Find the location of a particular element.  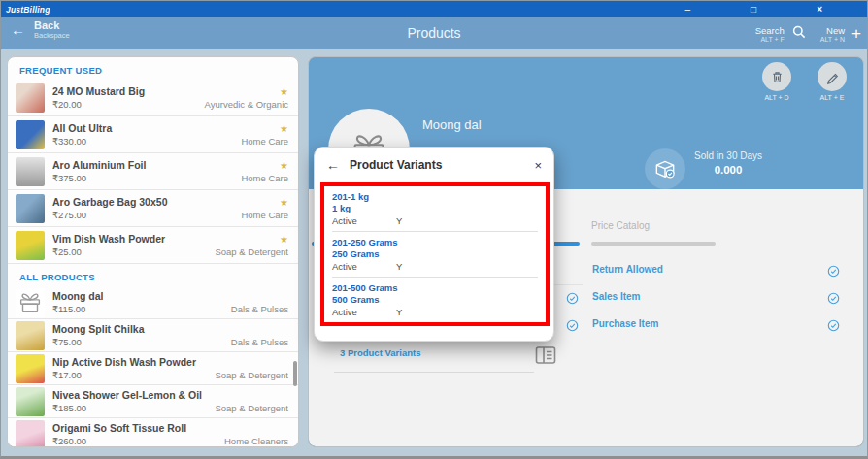

close-window-button: × is located at coordinates (819, 10).